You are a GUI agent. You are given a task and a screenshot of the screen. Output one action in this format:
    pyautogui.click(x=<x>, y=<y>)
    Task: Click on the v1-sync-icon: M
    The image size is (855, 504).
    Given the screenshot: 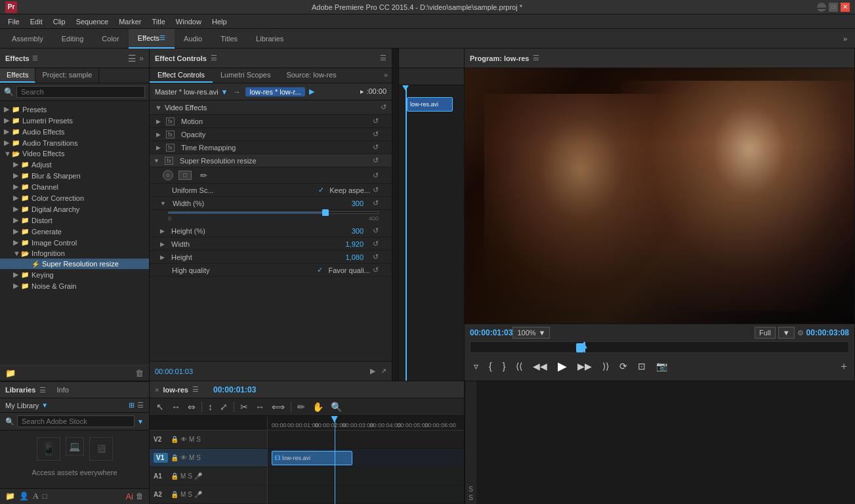 What is the action you would take?
    pyautogui.click(x=192, y=458)
    